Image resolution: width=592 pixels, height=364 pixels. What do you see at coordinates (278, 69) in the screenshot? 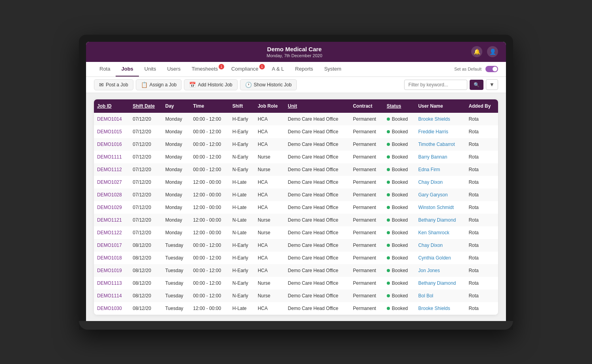
I see `nav-tab-al: A & L` at bounding box center [278, 69].